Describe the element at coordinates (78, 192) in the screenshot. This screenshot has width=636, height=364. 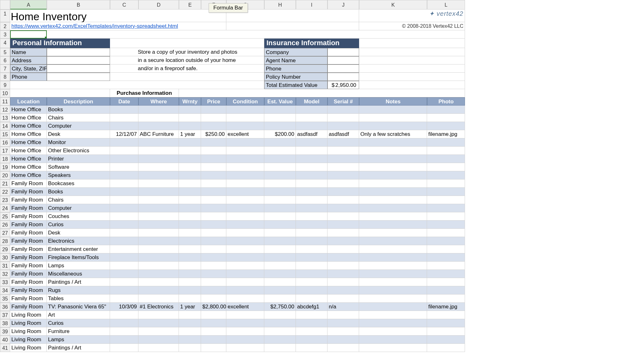
I see `table-cell: Books` at that location.